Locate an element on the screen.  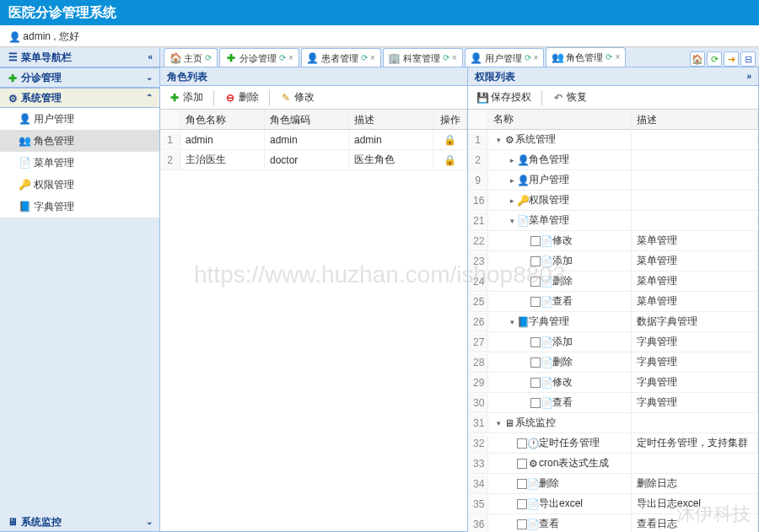
tree-row: 35📄导出excel导出日志excel is located at coordinates (613, 504).